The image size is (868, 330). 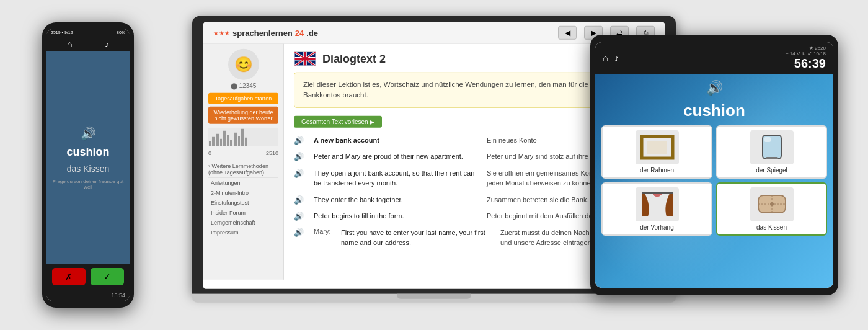 What do you see at coordinates (301, 232) in the screenshot?
I see `sound-icon-mary: 🔊` at bounding box center [301, 232].